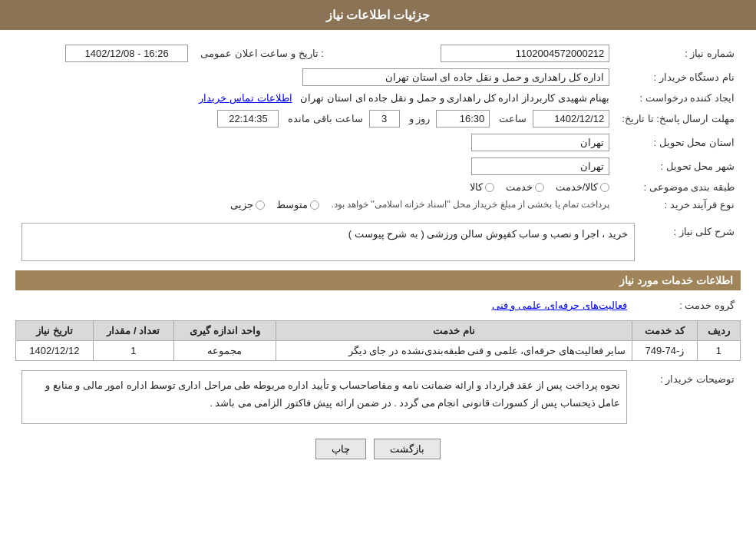 Image resolution: width=756 pixels, height=540 pixels. I want to click on back-button: بازگشت, so click(407, 449).